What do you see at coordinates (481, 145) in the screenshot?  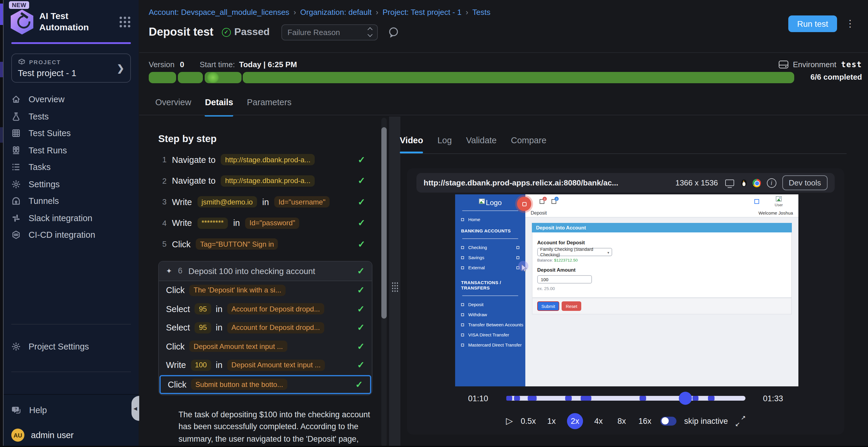 I see `tab-validate: Validate` at bounding box center [481, 145].